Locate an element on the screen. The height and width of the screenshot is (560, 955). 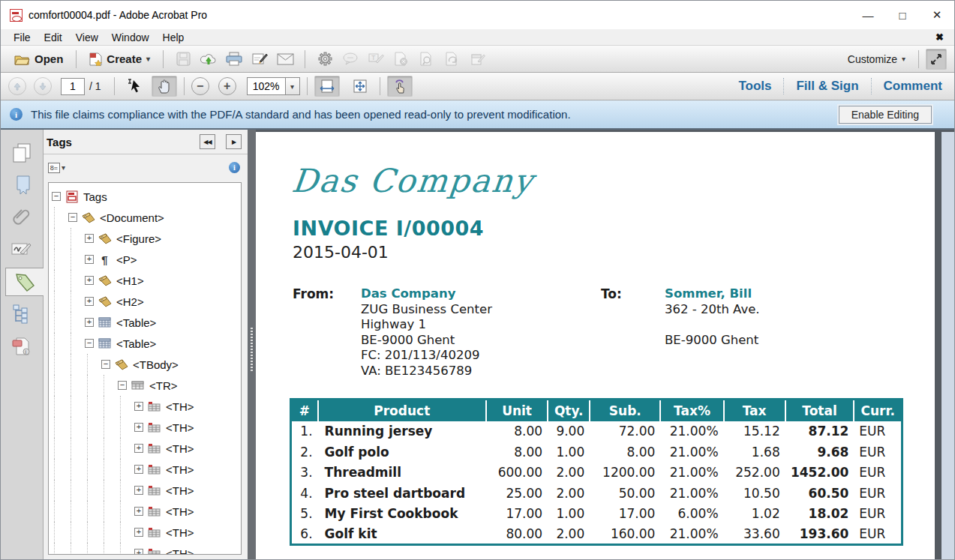
table-cell: 1200.00 is located at coordinates (625, 473).